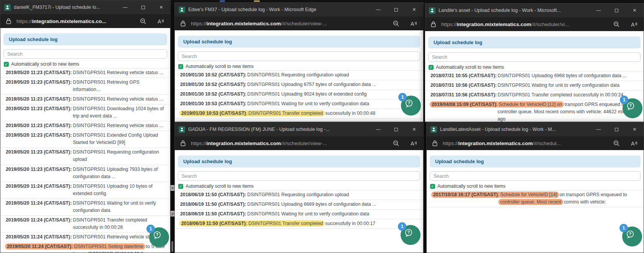 The width and height of the screenshot is (644, 253). Describe the element at coordinates (85, 7) in the screenshot. I see `title-bar: danielK_FM3717i - Upload schedule lo... …` at that location.